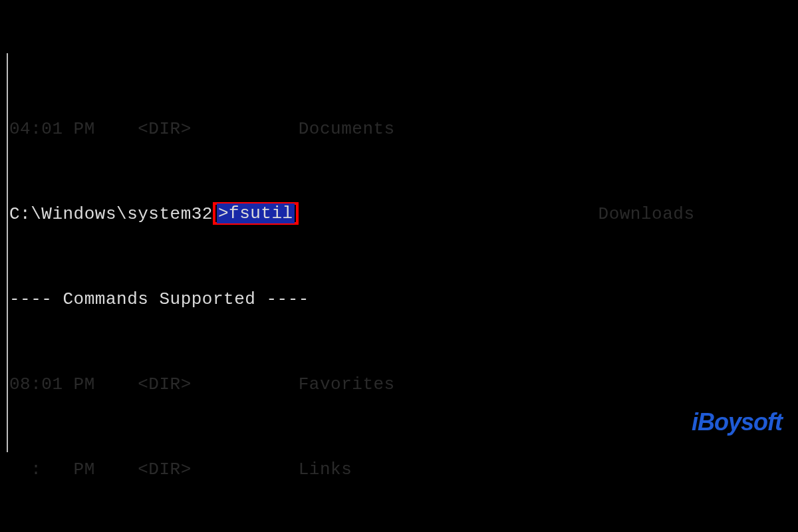 Image resolution: width=798 pixels, height=532 pixels. What do you see at coordinates (255, 213) in the screenshot?
I see `command-highlight-box: >fsutil` at bounding box center [255, 213].